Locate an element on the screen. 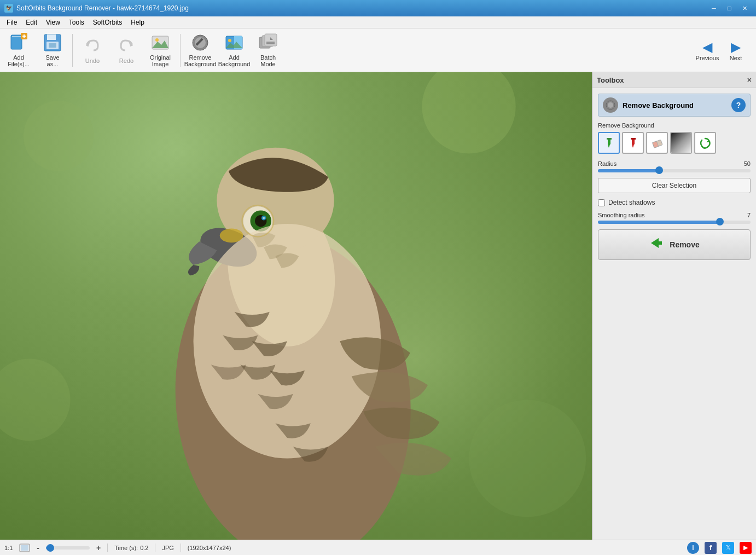 The height and width of the screenshot is (555, 756). radius-label: Radius is located at coordinates (607, 164).